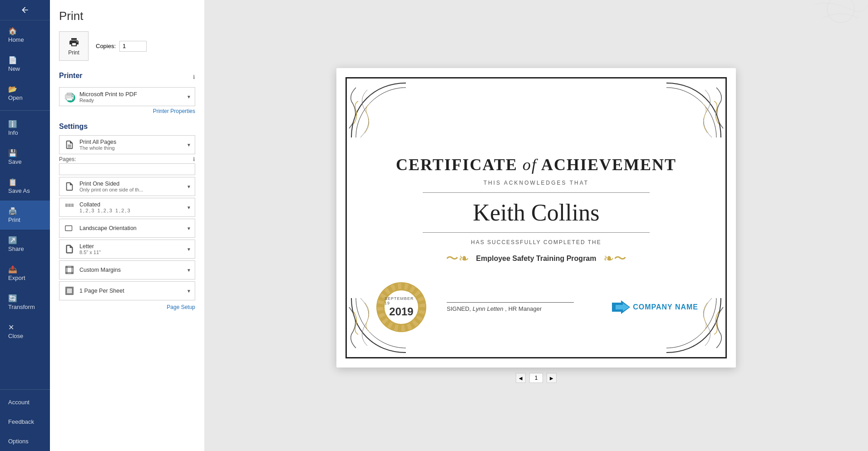 This screenshot has height=451, width=868. What do you see at coordinates (13, 60) in the screenshot?
I see `new-icon: 📄` at bounding box center [13, 60].